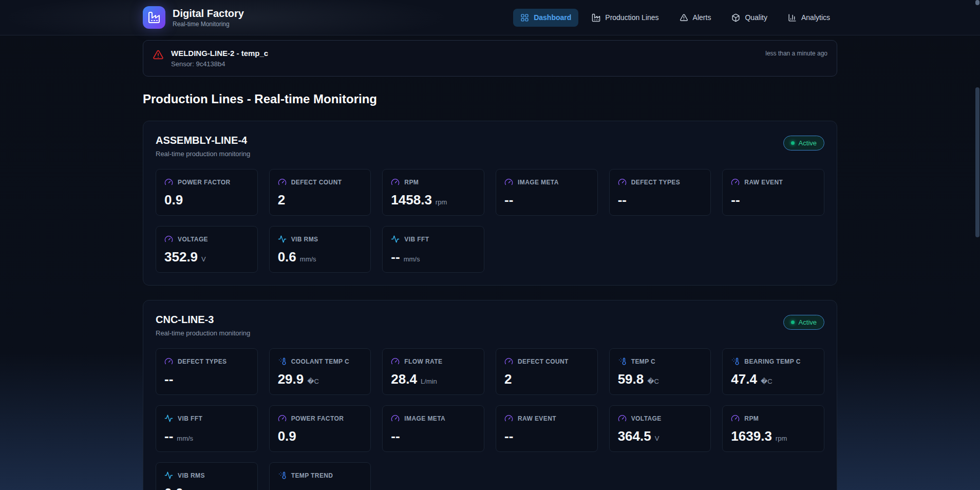  Describe the element at coordinates (763, 182) in the screenshot. I see `metric-label: RAW EVENT` at that location.